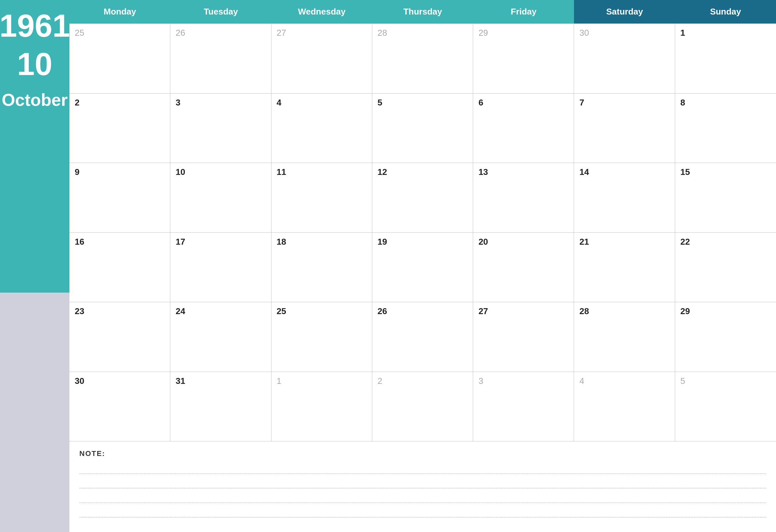 Image resolution: width=776 pixels, height=532 pixels. Describe the element at coordinates (35, 64) in the screenshot. I see `sidebar-month-number: 10` at that location.